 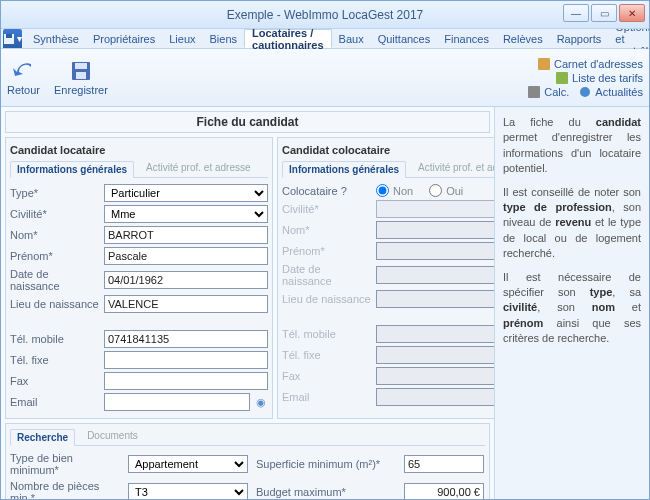 I want to click on coloc-civilite-select, so click(x=435, y=209).